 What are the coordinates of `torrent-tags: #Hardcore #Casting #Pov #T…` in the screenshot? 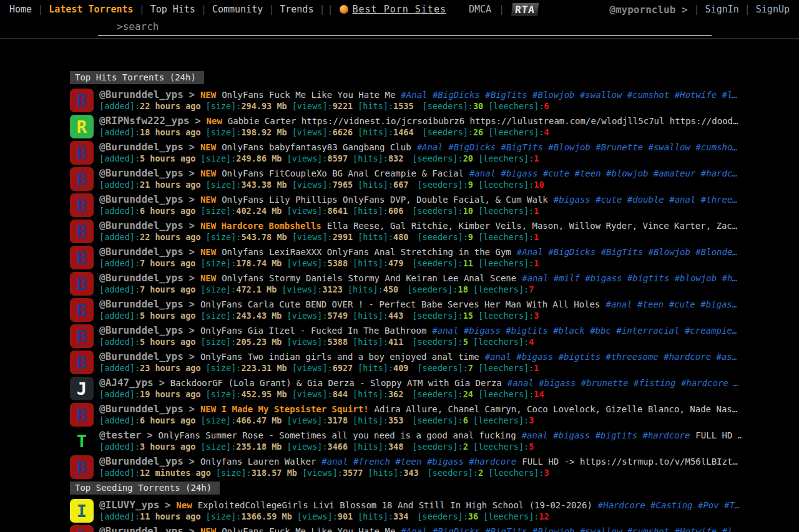 It's located at (669, 505).